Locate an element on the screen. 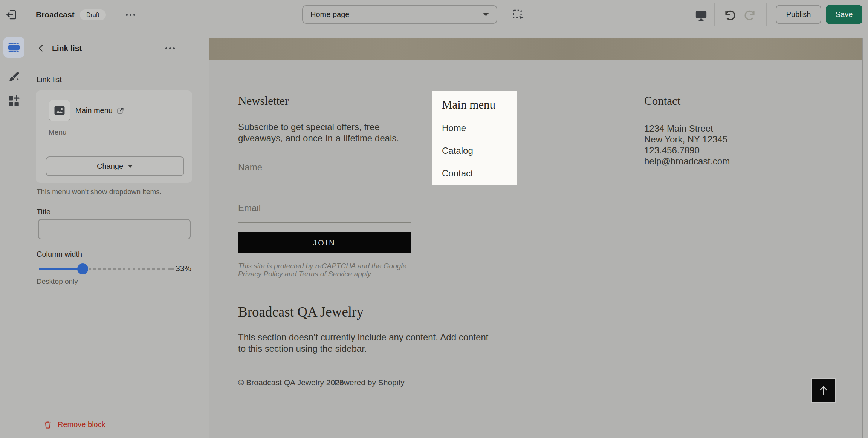 The width and height of the screenshot is (868, 438). panel-header: Link list is located at coordinates (114, 48).